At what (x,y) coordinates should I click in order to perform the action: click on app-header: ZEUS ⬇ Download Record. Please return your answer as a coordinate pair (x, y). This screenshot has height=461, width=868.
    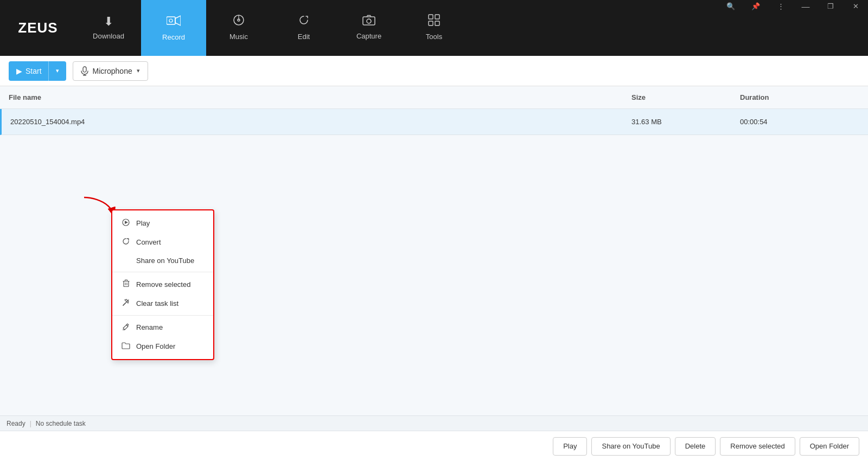
    Looking at the image, I should click on (434, 28).